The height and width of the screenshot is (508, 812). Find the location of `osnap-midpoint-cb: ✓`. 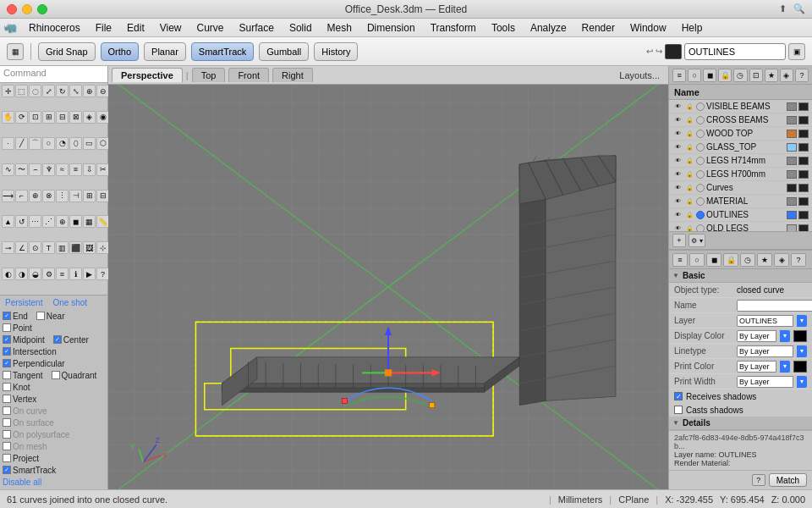

osnap-midpoint-cb: ✓ is located at coordinates (7, 340).